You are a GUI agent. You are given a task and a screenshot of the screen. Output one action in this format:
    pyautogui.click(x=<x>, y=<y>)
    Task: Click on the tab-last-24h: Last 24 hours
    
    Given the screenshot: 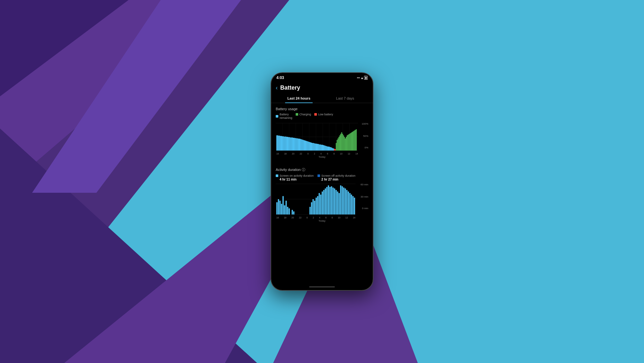 What is the action you would take?
    pyautogui.click(x=299, y=98)
    